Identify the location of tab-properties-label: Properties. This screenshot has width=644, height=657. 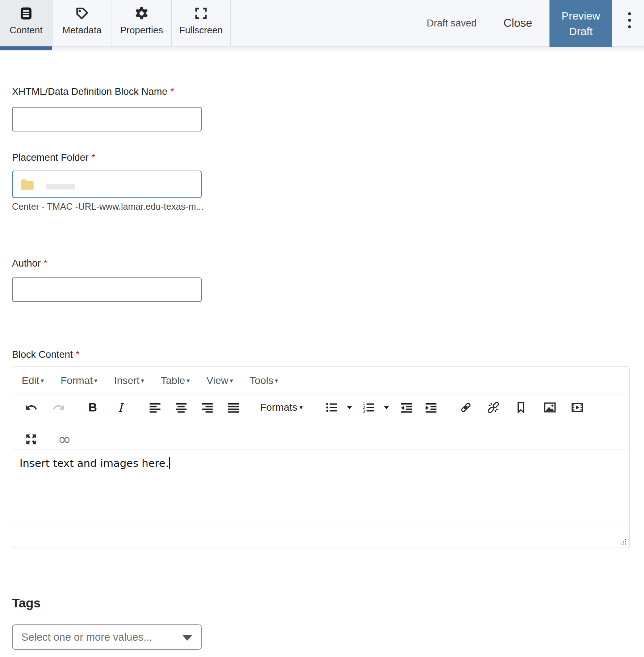
(142, 30).